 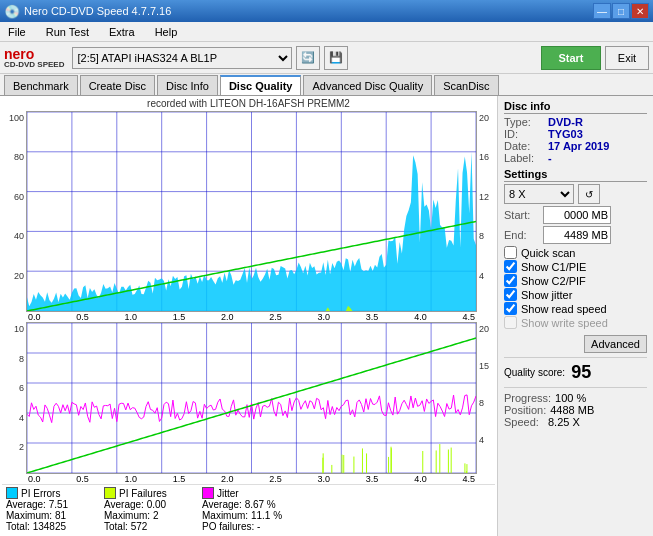 I want to click on start-mb-input, so click(x=577, y=215).